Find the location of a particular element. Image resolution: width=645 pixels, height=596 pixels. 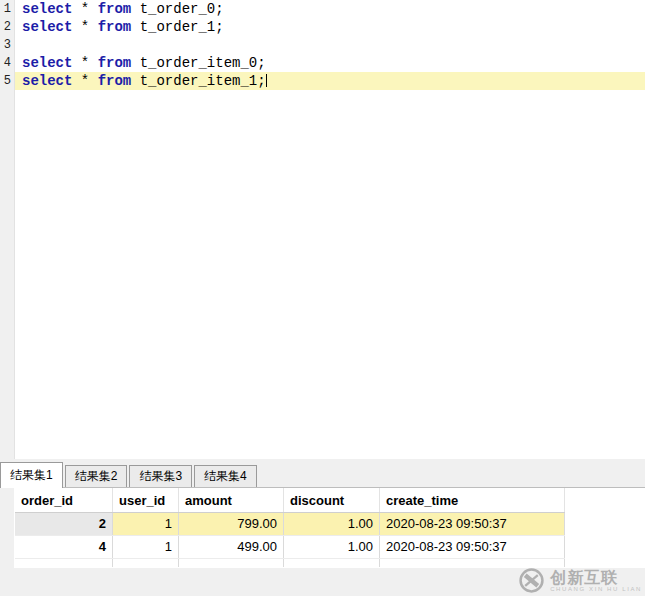

status-footer: 创新互联 CHUANG XIN HU LIAN is located at coordinates (322, 582).